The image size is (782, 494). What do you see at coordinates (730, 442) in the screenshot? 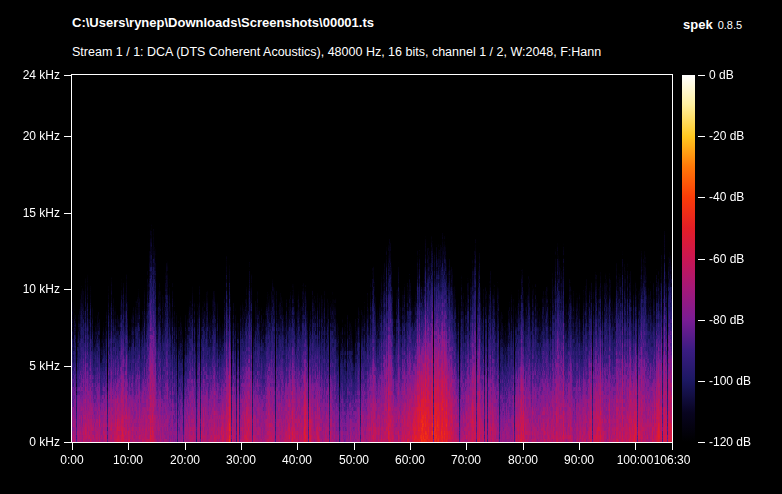
I see `db-tick-label: -120 dB` at bounding box center [730, 442].